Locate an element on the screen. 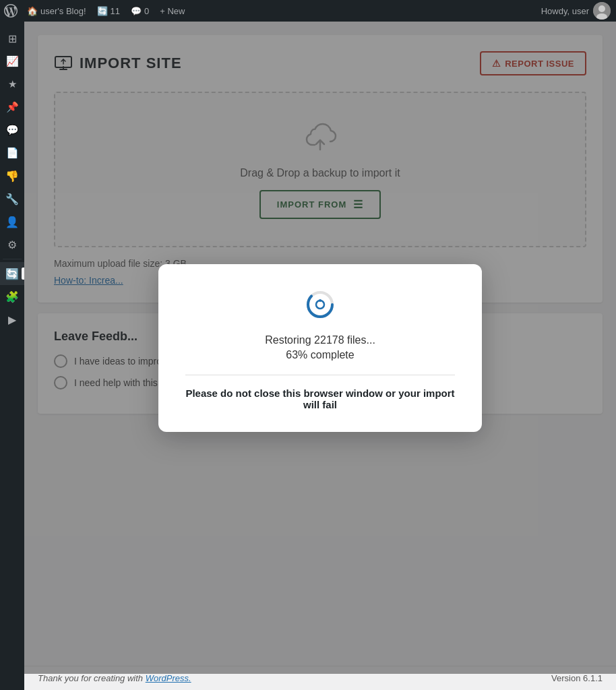 The height and width of the screenshot is (690, 616). menu-separator is located at coordinates (12, 259).